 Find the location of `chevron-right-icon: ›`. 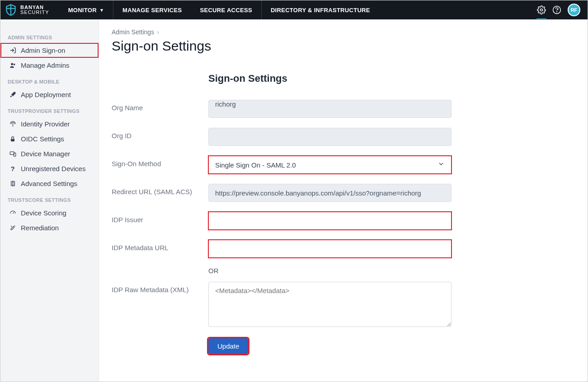

chevron-right-icon: › is located at coordinates (158, 32).